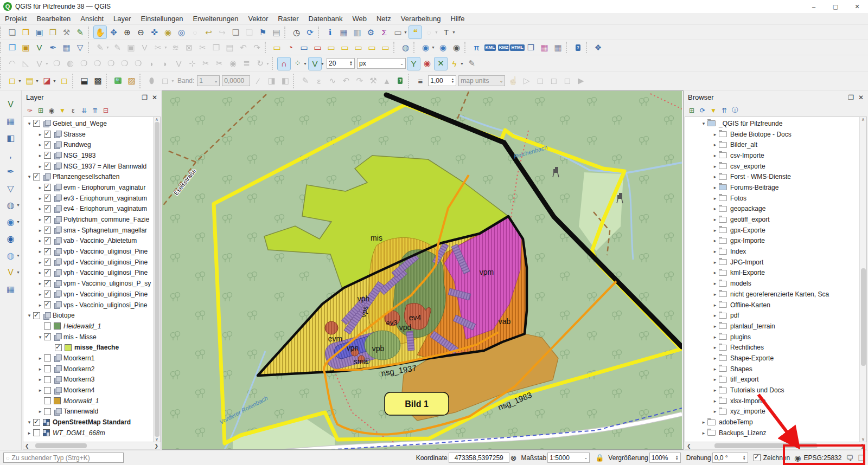 The width and height of the screenshot is (868, 465). Describe the element at coordinates (88, 230) in the screenshot. I see `layer-tree-row: ▸sma - Sphagnetum_magellar` at that location.